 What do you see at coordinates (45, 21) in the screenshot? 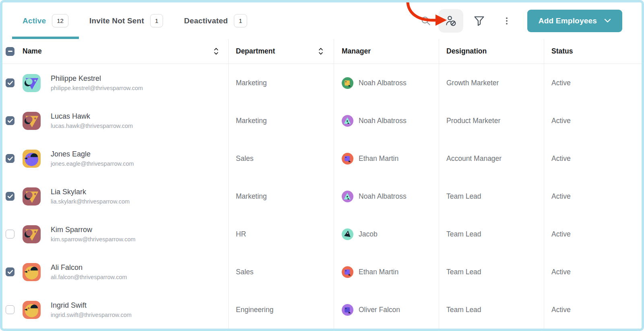
I see `tab-active: Active 12` at bounding box center [45, 21].